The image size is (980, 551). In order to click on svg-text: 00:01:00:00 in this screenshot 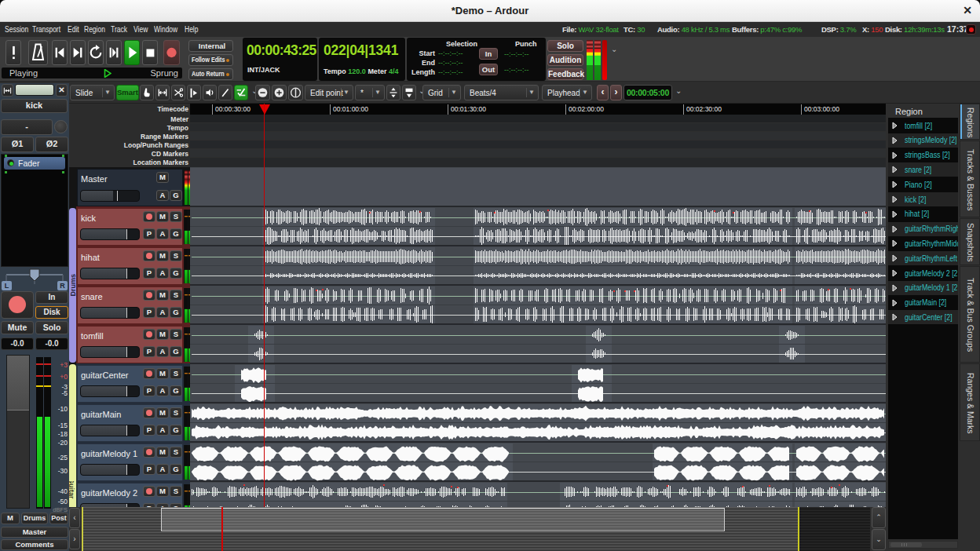, I will do `click(350, 109)`.